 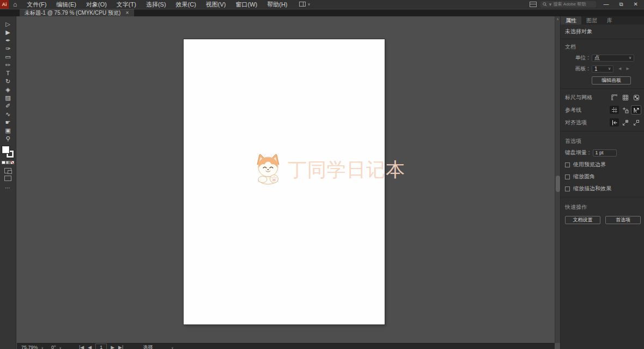 I want to click on menu-help: 帮助(H), so click(x=277, y=4).